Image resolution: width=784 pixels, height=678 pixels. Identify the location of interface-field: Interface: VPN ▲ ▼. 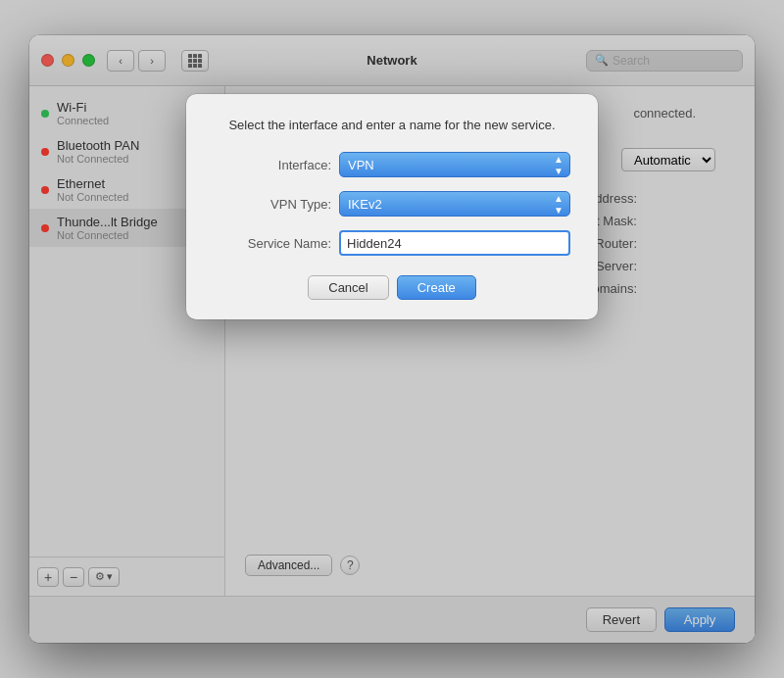
(392, 165).